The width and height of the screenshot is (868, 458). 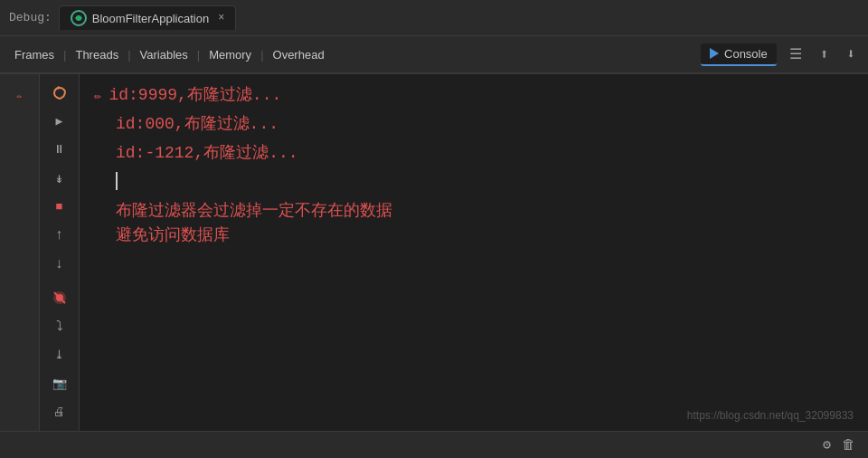 I want to click on step-settings-btn: ⤓, so click(x=60, y=356).